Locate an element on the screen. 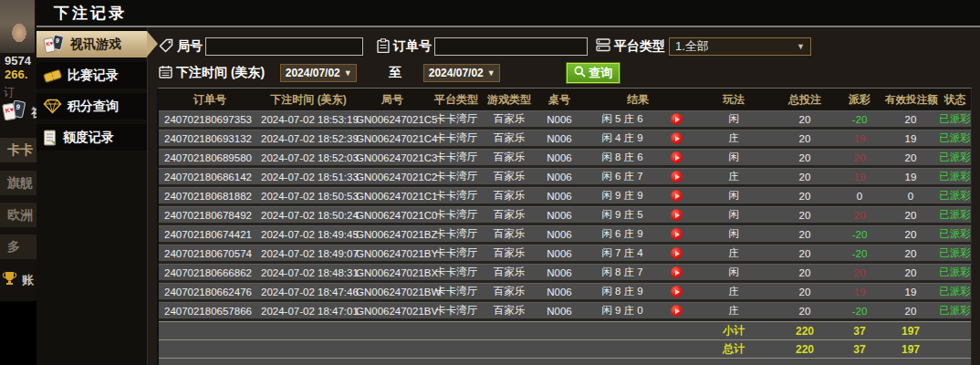 Image resolution: width=980 pixels, height=365 pixels. cell-valid-bet: 19 is located at coordinates (911, 177).